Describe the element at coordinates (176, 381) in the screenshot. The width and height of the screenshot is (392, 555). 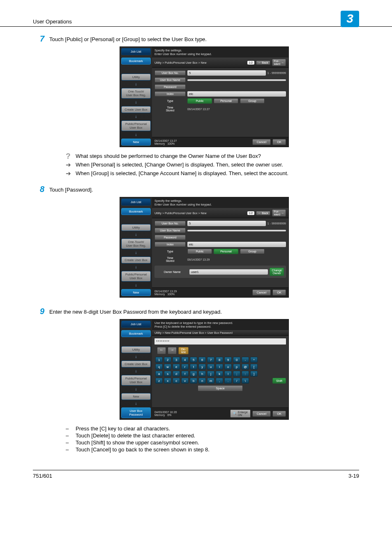
I see `key-c: c` at that location.